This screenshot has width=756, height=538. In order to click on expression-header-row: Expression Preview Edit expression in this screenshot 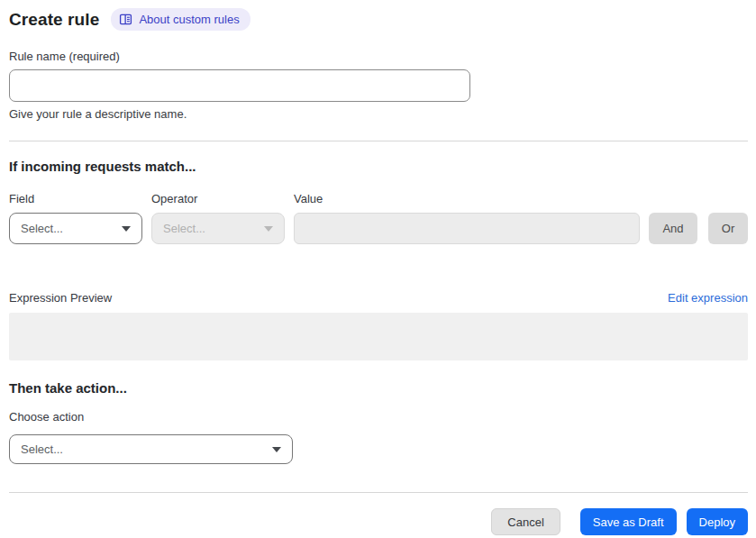, I will do `click(378, 297)`.